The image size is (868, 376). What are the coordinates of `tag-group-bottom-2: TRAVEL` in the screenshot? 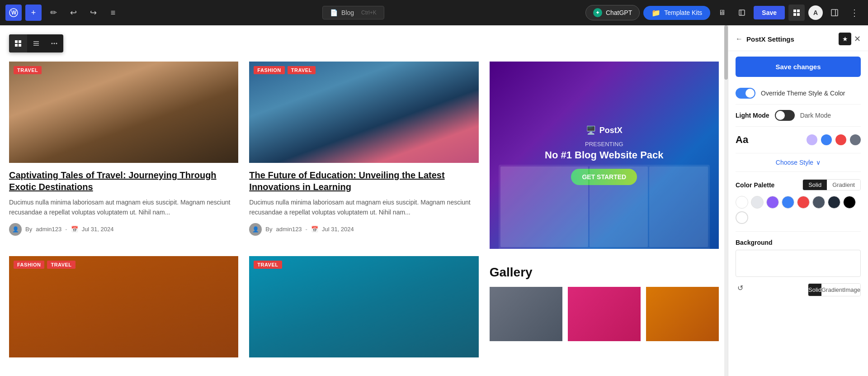 It's located at (268, 265).